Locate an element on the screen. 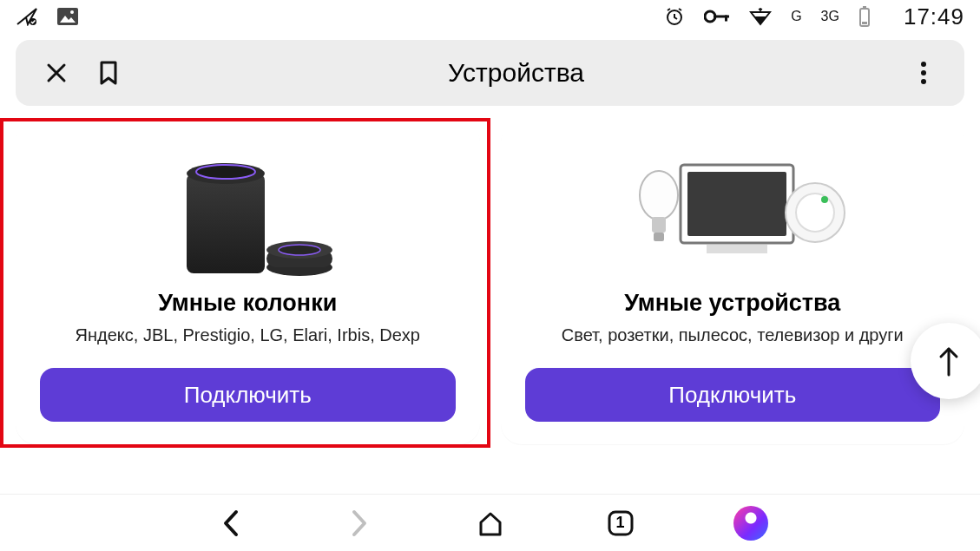 The image size is (980, 551). connect-speakers-button: Подключить is located at coordinates (248, 395).